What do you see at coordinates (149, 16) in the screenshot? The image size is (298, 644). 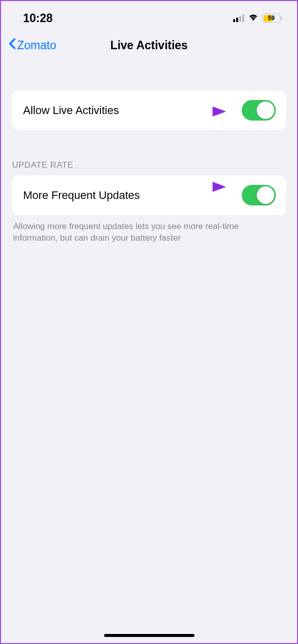 I see `status-bar: 10:28 59` at bounding box center [149, 16].